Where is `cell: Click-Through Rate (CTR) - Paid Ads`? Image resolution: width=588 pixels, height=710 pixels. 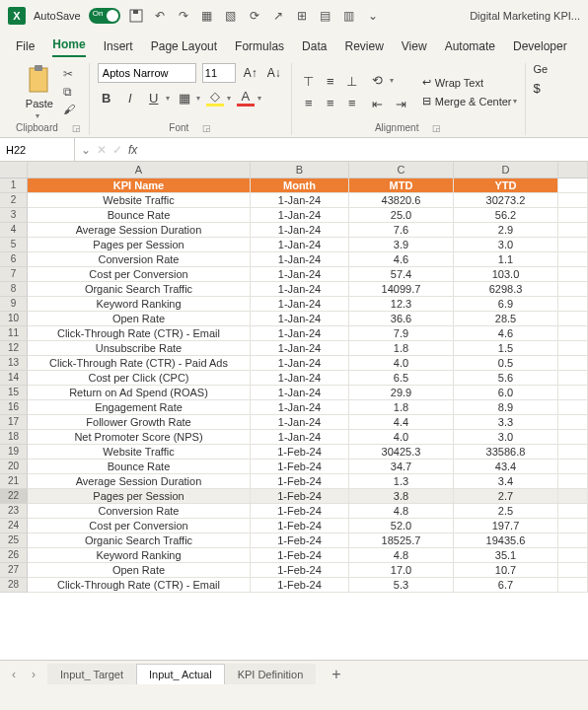
cell: Click-Through Rate (CTR) - Paid Ads is located at coordinates (139, 363).